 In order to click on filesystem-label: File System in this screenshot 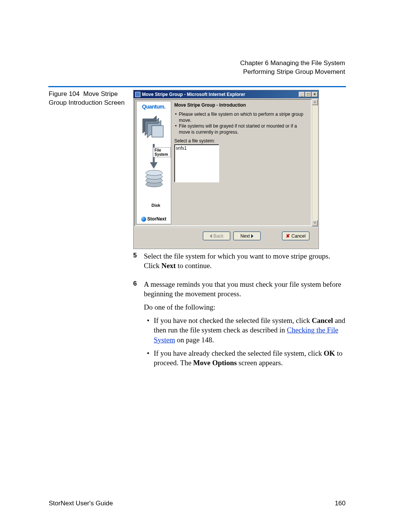, I will do `click(162, 152)`.